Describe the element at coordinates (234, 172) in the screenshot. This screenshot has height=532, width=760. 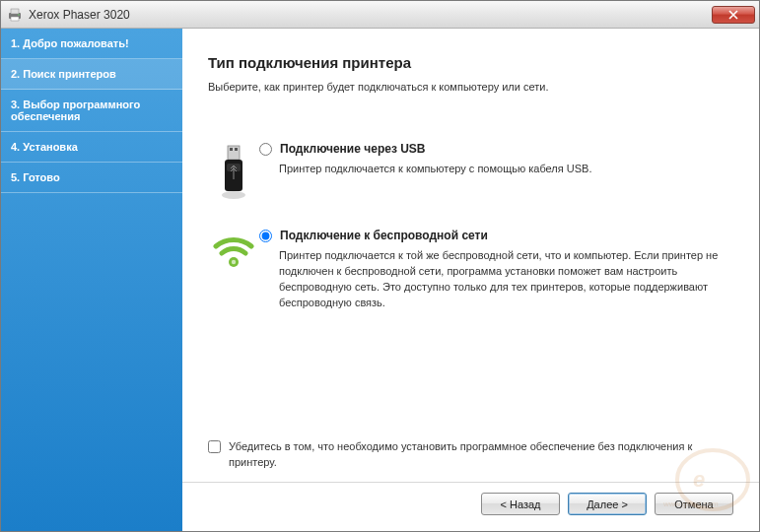
I see `usb-icon` at that location.